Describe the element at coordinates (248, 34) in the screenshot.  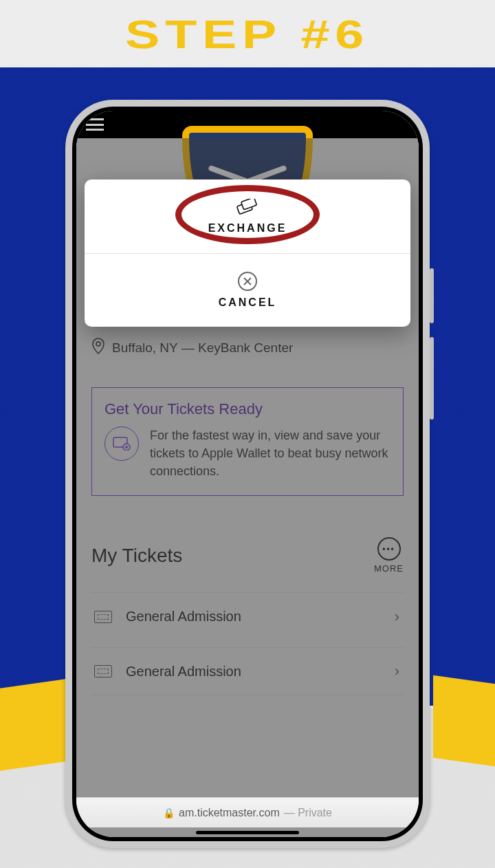
I see `instruction-header: STEP #6` at that location.